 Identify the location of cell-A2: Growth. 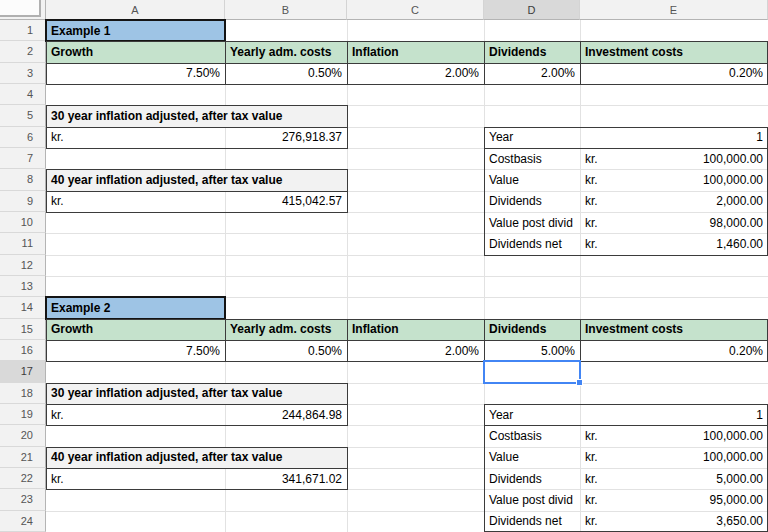
(136, 52).